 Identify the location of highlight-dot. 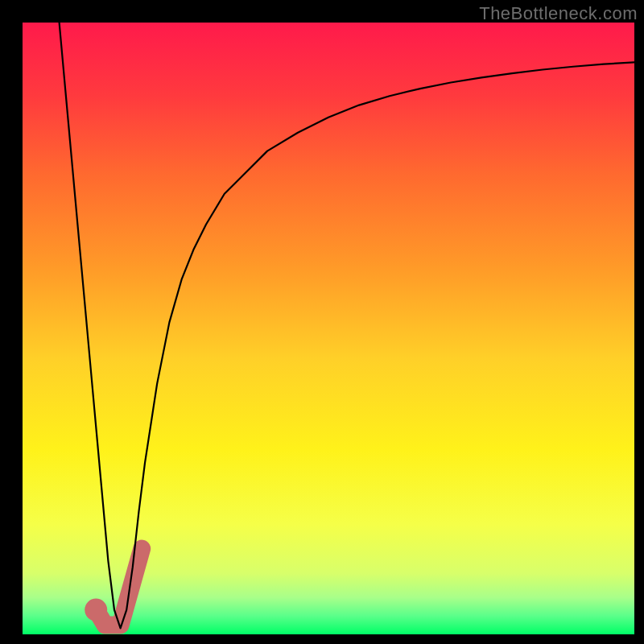
(96, 610).